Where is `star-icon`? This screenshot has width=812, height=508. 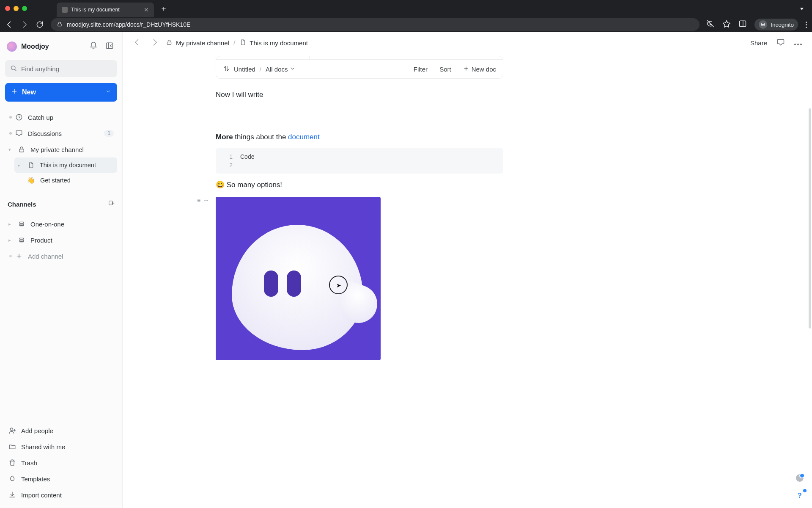 star-icon is located at coordinates (727, 25).